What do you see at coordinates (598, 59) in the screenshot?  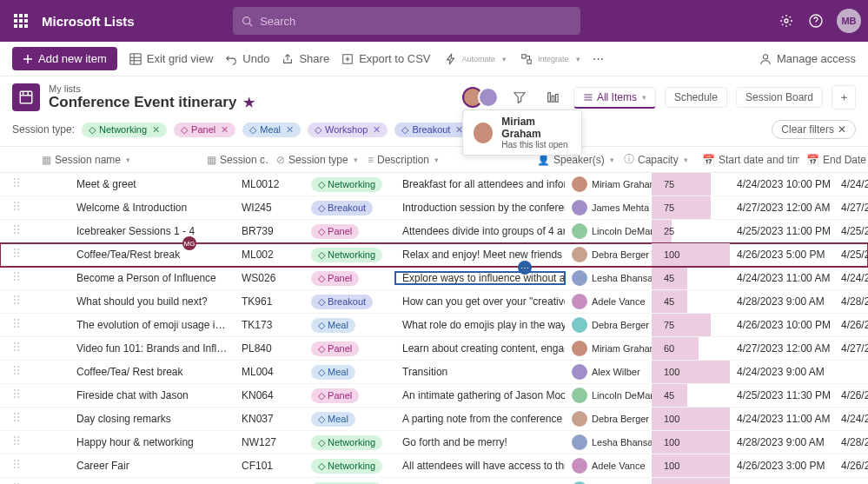 I see `more-button: ⋯` at bounding box center [598, 59].